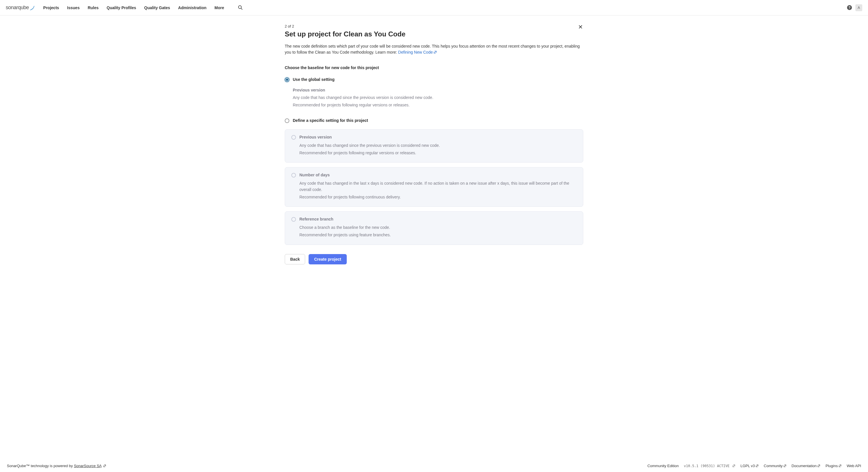 The width and height of the screenshot is (868, 472). I want to click on radio-specific-setting-input, so click(287, 121).